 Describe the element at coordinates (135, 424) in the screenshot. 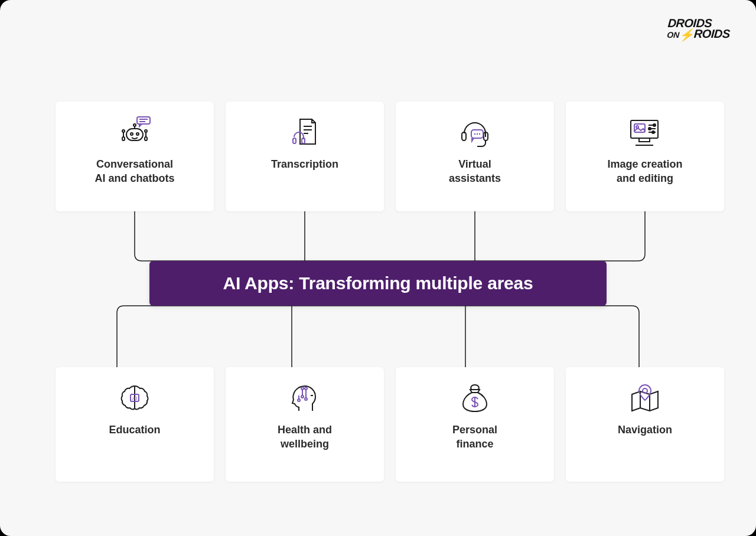

I see `card-education: AI Education` at that location.